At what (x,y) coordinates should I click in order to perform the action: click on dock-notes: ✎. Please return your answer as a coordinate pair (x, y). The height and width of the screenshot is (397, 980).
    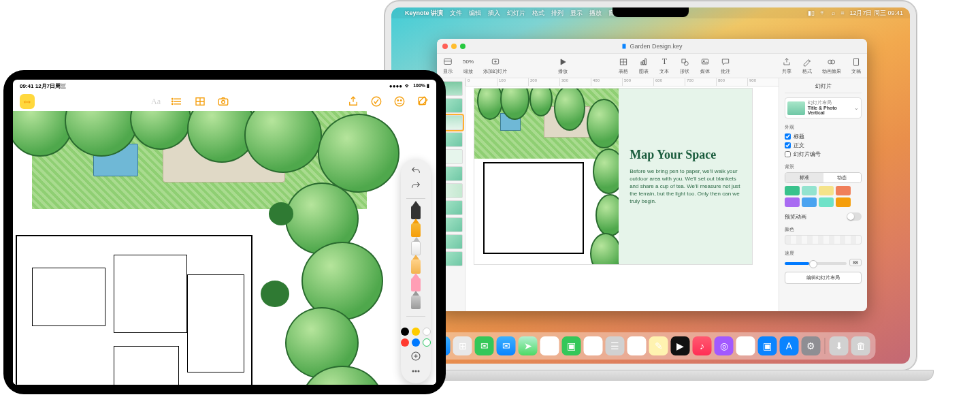
    Looking at the image, I should click on (659, 346).